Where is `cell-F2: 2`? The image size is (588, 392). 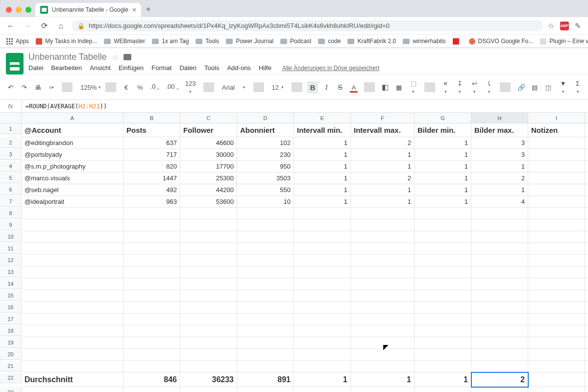 cell-F2: 2 is located at coordinates (383, 143).